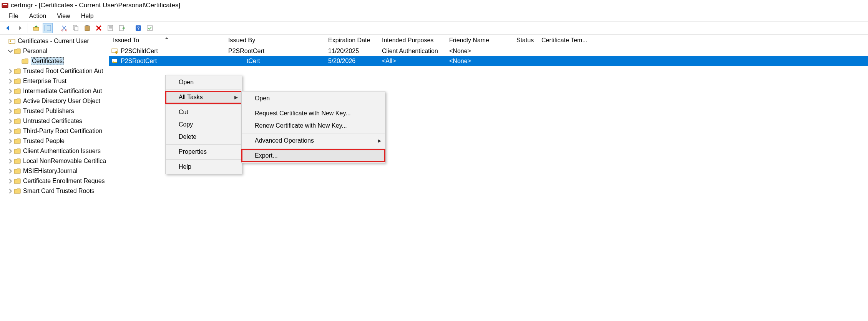 The height and width of the screenshot is (321, 868). What do you see at coordinates (204, 97) in the screenshot?
I see `ctx-all-tasks: All Tasks ▶` at bounding box center [204, 97].